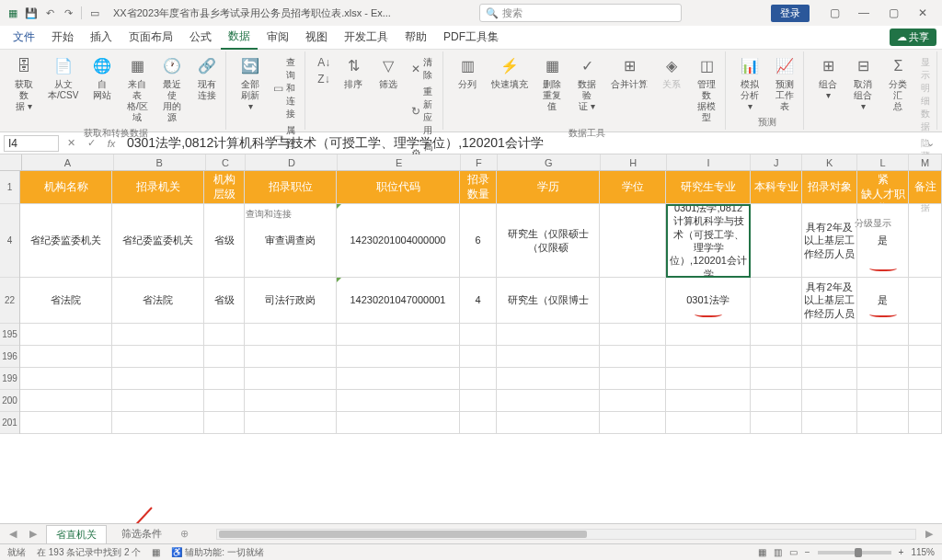  What do you see at coordinates (398, 241) in the screenshot?
I see `table-cell: 14230201004000000` at bounding box center [398, 241].